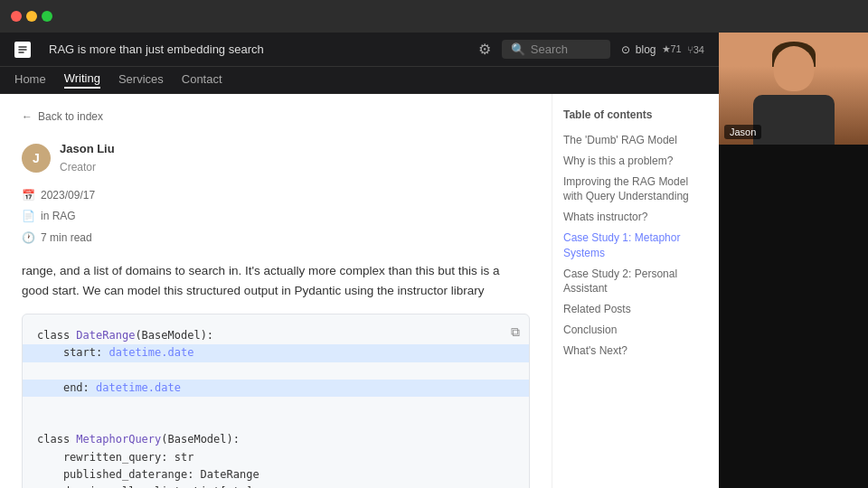  Describe the element at coordinates (276, 195) in the screenshot. I see `meta-date-row: 📅 2023/09/17` at that location.